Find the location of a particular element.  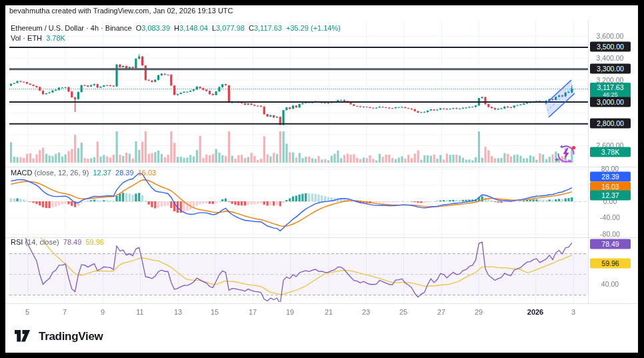

ohlc-high-value: 3,148.04 is located at coordinates (193, 28).